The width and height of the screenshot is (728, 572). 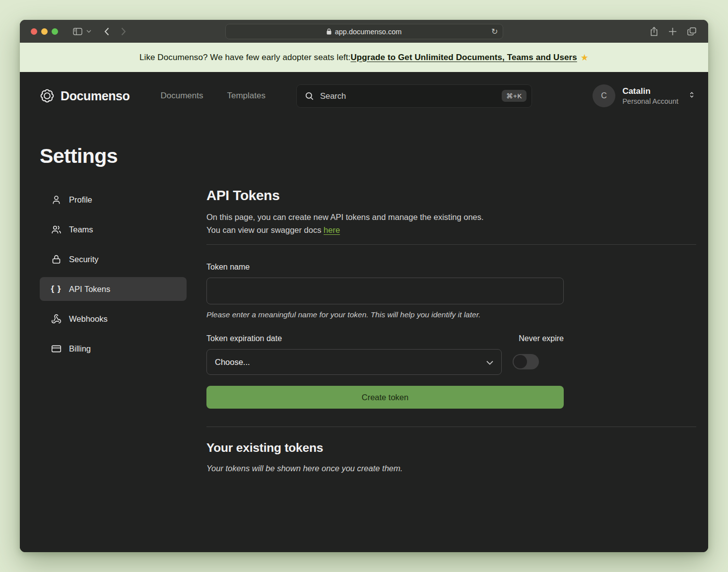 What do you see at coordinates (385, 291) in the screenshot?
I see `token-name-input` at bounding box center [385, 291].